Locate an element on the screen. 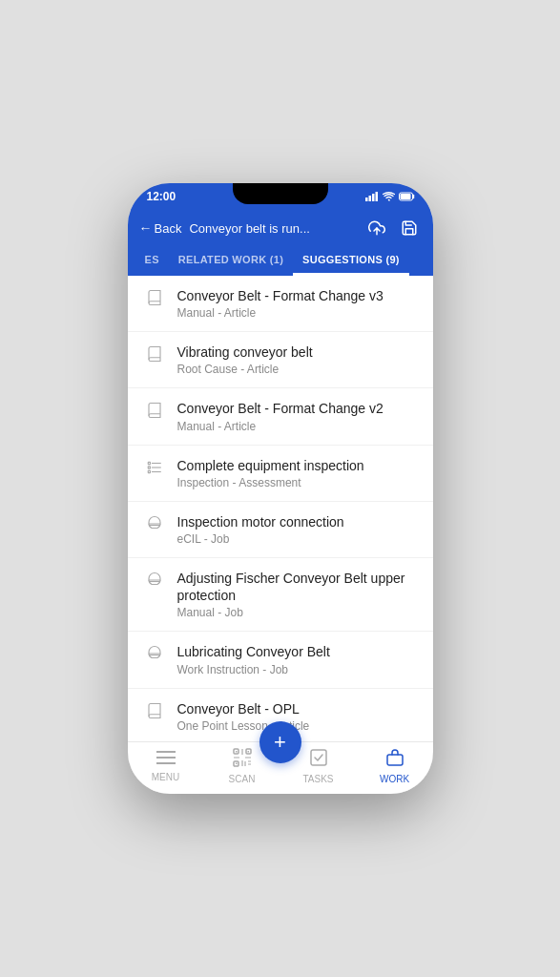 This screenshot has height=977, width=560. back-arrow-icon: ← is located at coordinates (146, 228).